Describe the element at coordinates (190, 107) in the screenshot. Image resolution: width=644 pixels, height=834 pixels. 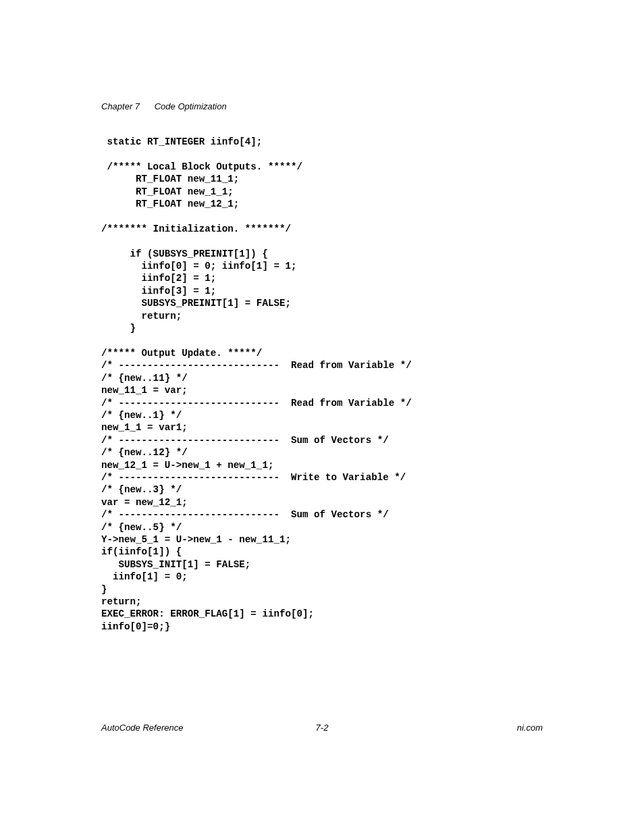
I see `chapter-title: Code Optimization` at that location.